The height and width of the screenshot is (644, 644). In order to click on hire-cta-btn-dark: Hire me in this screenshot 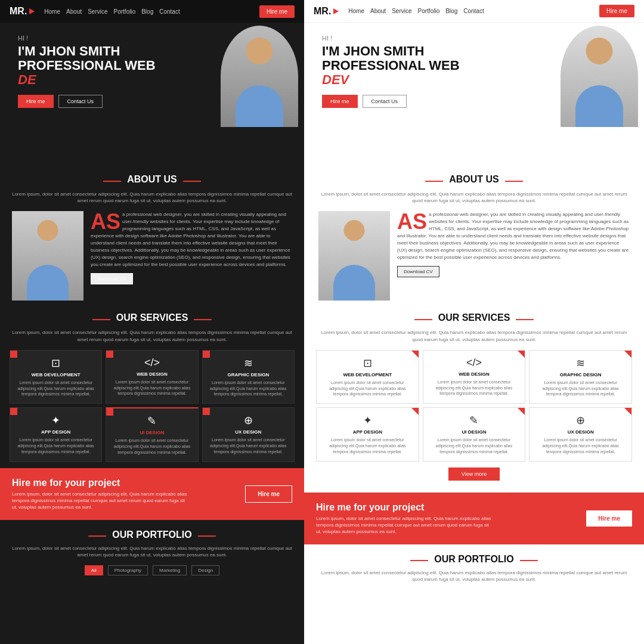, I will do `click(268, 494)`.